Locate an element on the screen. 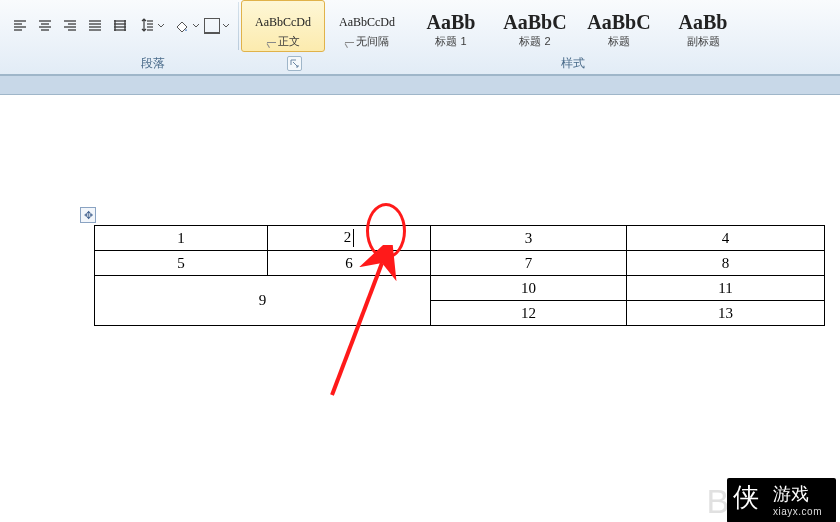 The image size is (840, 522). align-left-button is located at coordinates (20, 26).